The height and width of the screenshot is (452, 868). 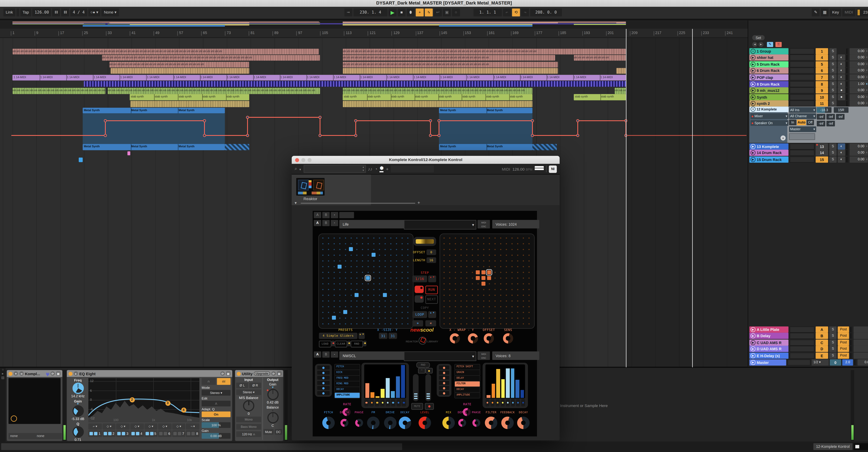 What do you see at coordinates (768, 362) in the screenshot?
I see `track-name: ▶Master` at bounding box center [768, 362].